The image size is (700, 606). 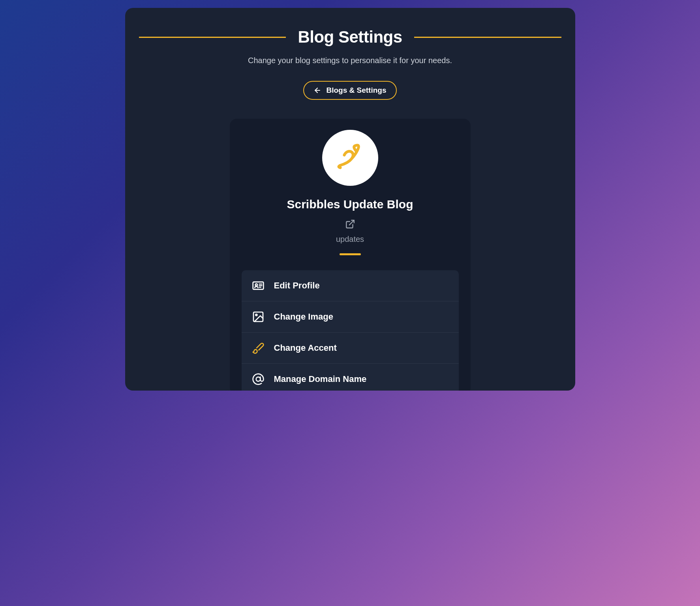 What do you see at coordinates (350, 331) in the screenshot?
I see `settings-menu: Edit Profile Change Image` at bounding box center [350, 331].